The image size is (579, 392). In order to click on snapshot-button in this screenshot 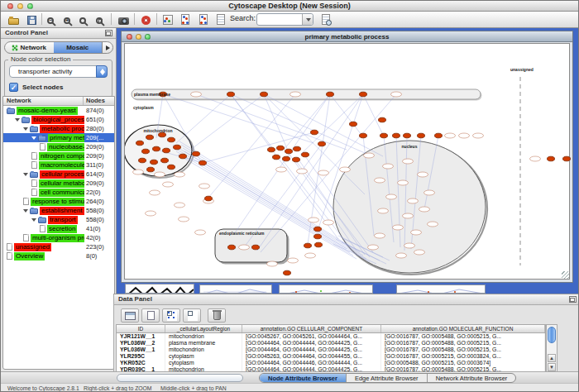, I will do `click(123, 20)`.